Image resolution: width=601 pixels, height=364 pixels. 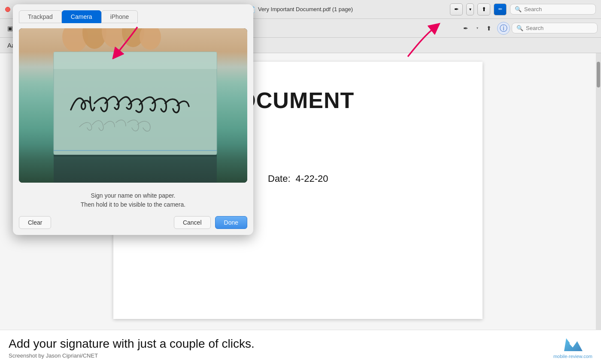 What do you see at coordinates (210, 223) in the screenshot?
I see `dialog-btn-right-group: Cancel Done` at bounding box center [210, 223].